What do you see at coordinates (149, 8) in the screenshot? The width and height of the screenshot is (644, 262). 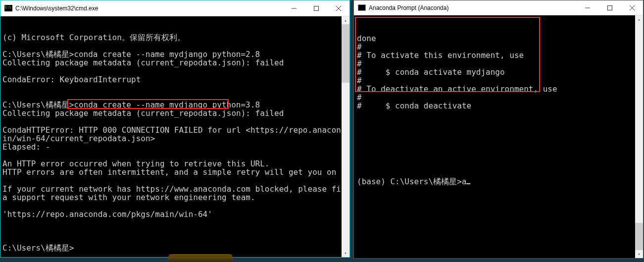 I see `cmd-title-text: C:\Windows\system32\cmd.exe` at bounding box center [149, 8].